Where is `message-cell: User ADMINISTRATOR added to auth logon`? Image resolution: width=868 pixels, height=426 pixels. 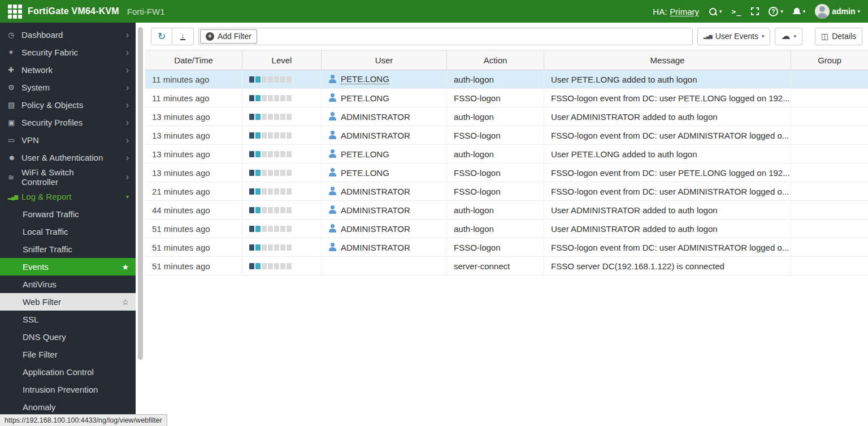
message-cell: User ADMINISTRATOR added to auth logon is located at coordinates (668, 117).